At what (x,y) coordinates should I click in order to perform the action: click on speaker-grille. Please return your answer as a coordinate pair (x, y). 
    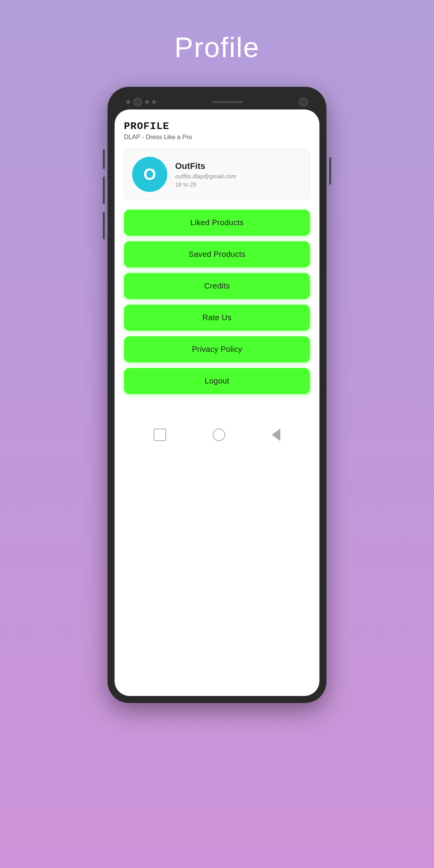
    Looking at the image, I should click on (228, 102).